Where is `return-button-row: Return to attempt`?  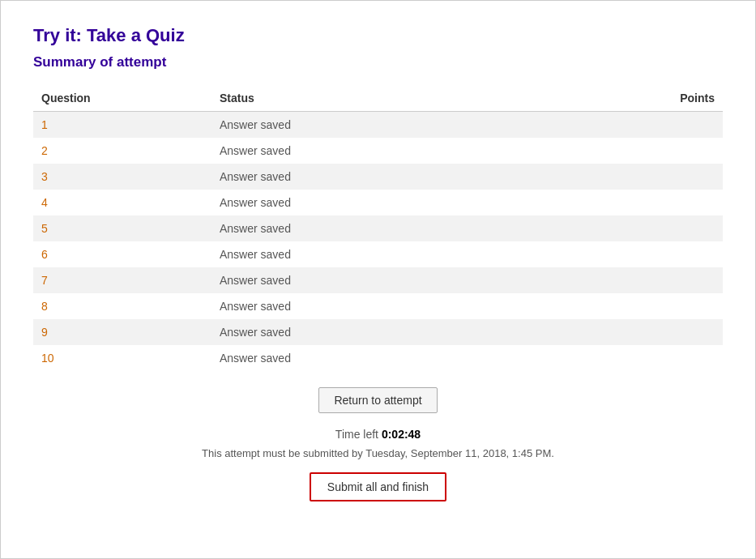
return-button-row: Return to attempt is located at coordinates (378, 400).